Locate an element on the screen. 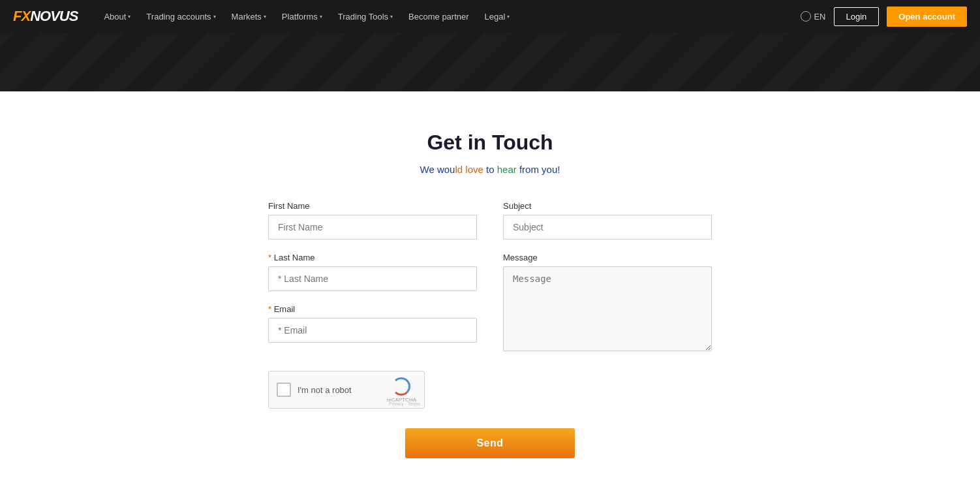  nav-about: About ▾ is located at coordinates (117, 16).